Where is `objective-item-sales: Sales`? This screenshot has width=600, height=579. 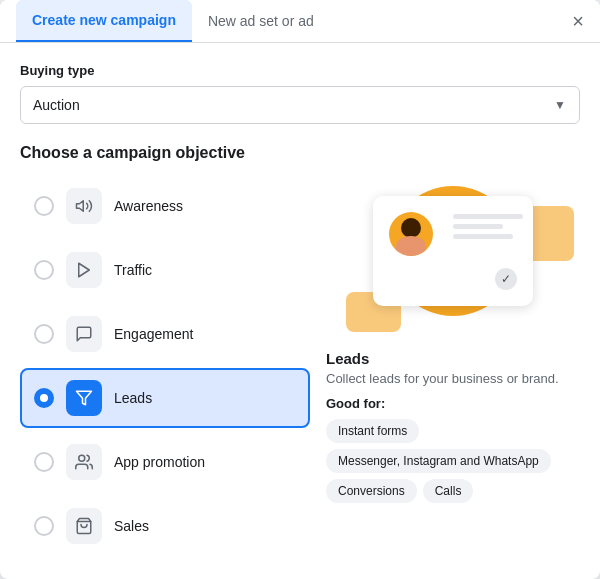 objective-item-sales: Sales is located at coordinates (165, 526).